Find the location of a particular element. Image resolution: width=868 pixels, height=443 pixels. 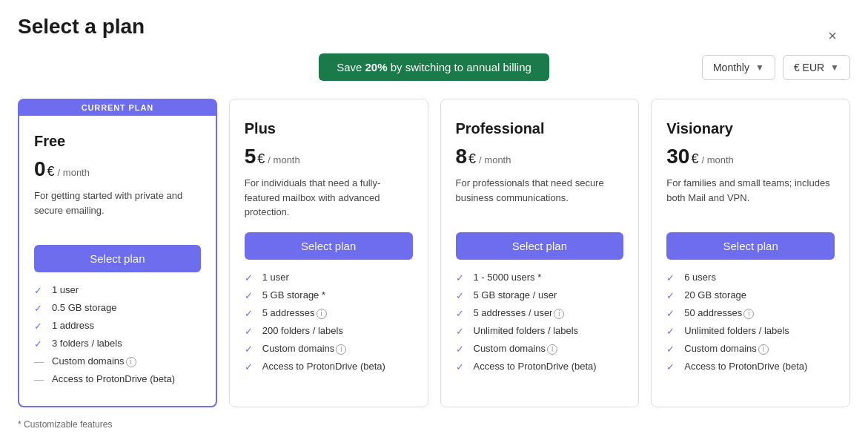

feature-list-free: ✓ 1 user ✓ 0.5 GB storage ✓ 1 address ✓ … is located at coordinates (117, 335).